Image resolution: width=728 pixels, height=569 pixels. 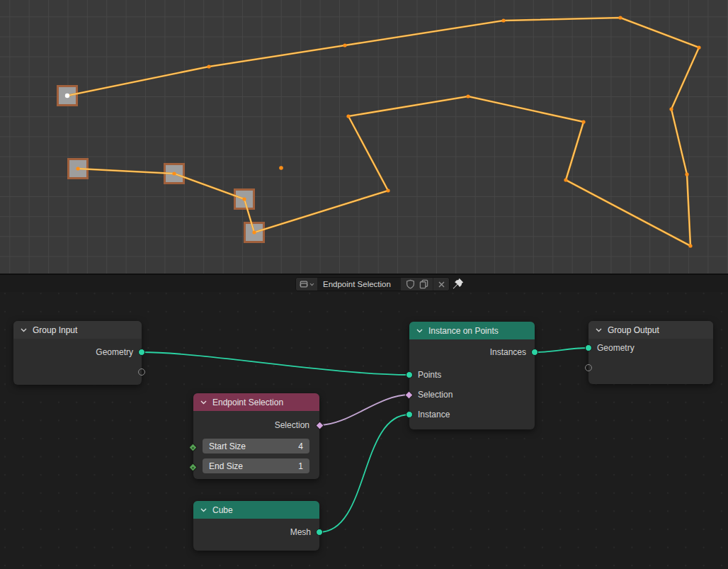 I want to click on close-icon, so click(x=442, y=285).